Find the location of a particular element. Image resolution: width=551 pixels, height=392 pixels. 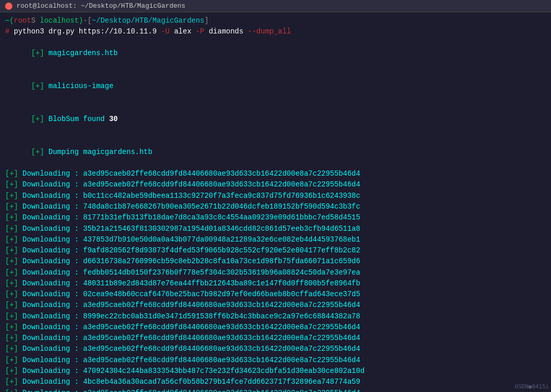

download-line-10: [+] Downloading : 480311b89e2d843d87e76e… is located at coordinates (275, 283).